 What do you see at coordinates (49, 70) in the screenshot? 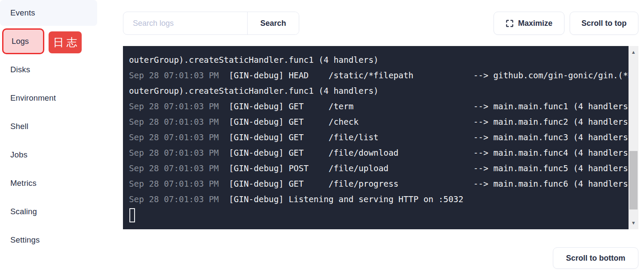
I see `sidebar-item-disks: Disks` at bounding box center [49, 70].